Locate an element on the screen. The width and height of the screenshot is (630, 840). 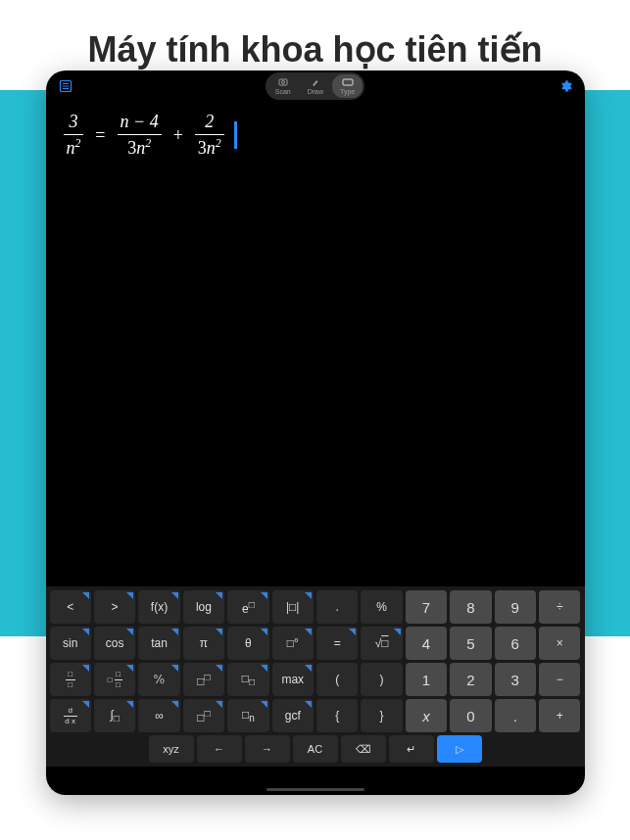
text-cursor is located at coordinates (235, 135).